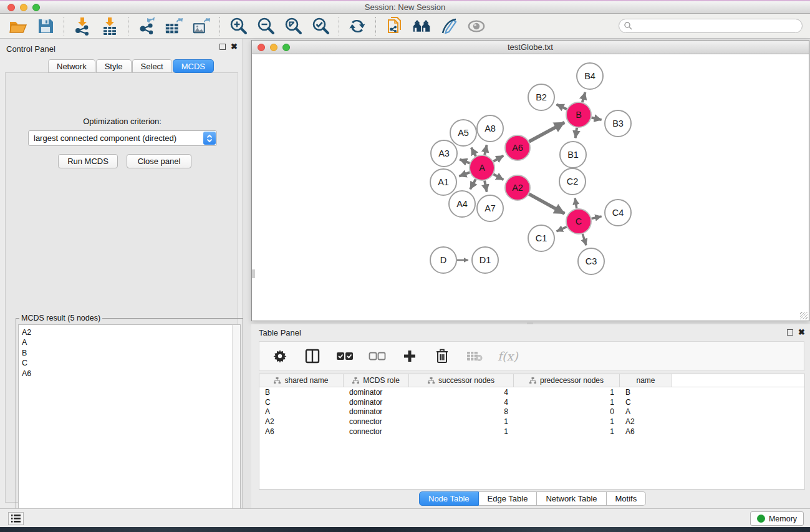 This screenshot has height=532, width=810. What do you see at coordinates (122, 138) in the screenshot?
I see `criterion-dropdown: largest connected component (directed)` at bounding box center [122, 138].